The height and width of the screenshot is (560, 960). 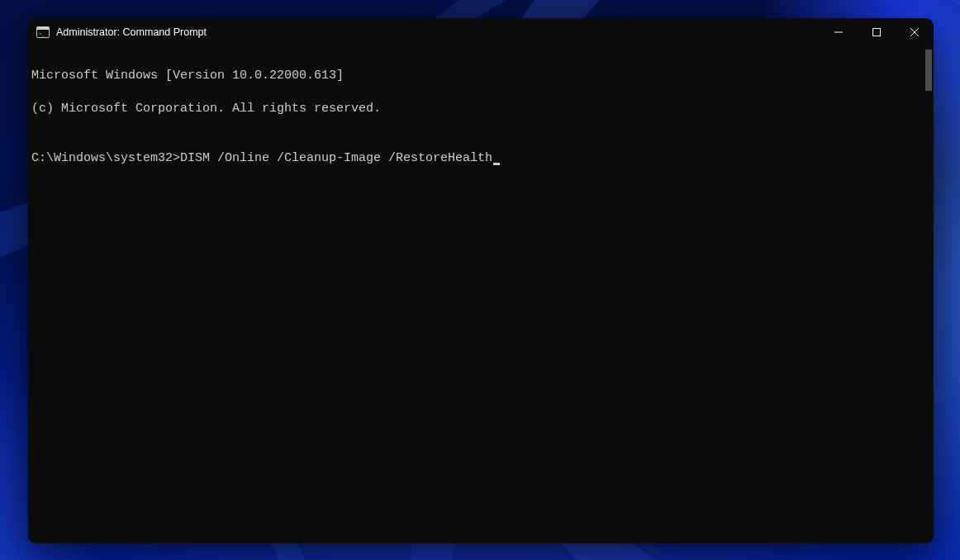 What do you see at coordinates (877, 32) in the screenshot?
I see `maximize-button` at bounding box center [877, 32].